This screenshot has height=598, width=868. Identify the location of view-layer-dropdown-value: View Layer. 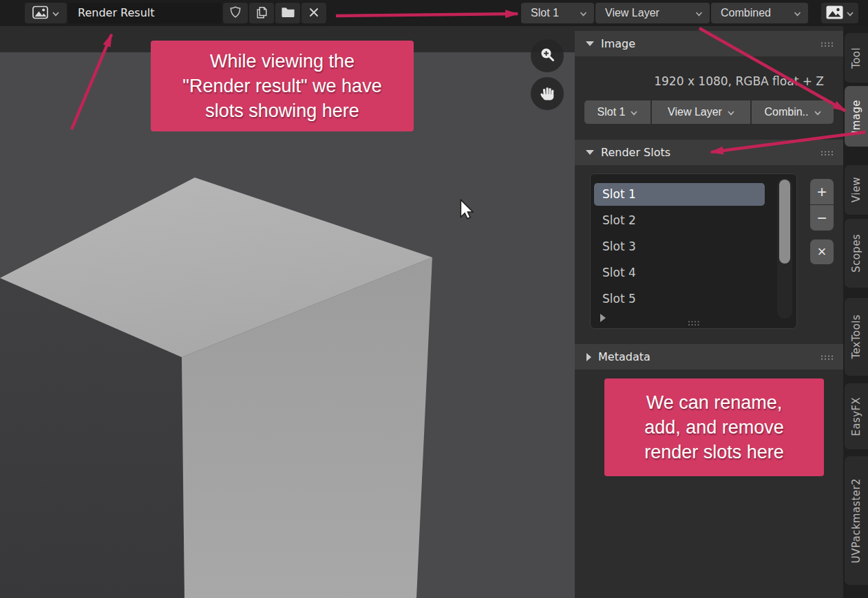
(632, 13).